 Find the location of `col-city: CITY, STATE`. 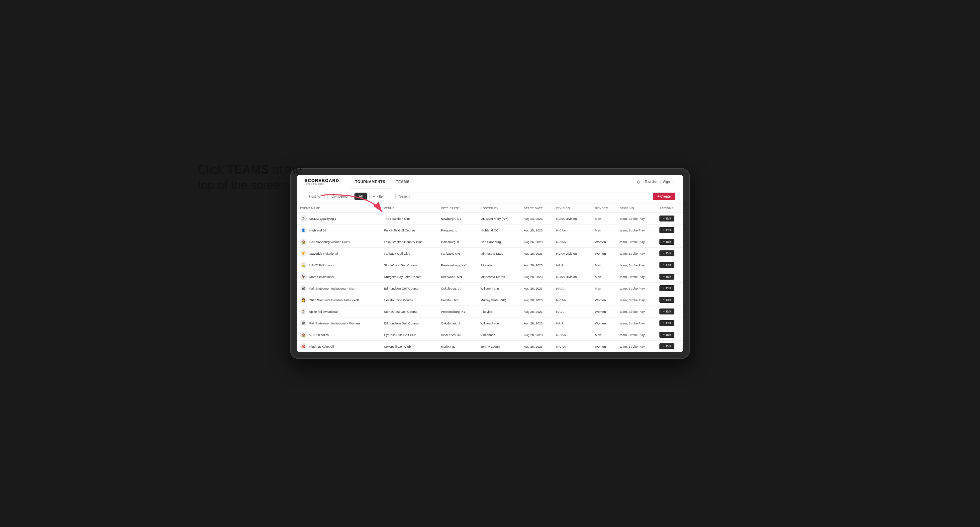

col-city: CITY, STATE is located at coordinates (457, 208).